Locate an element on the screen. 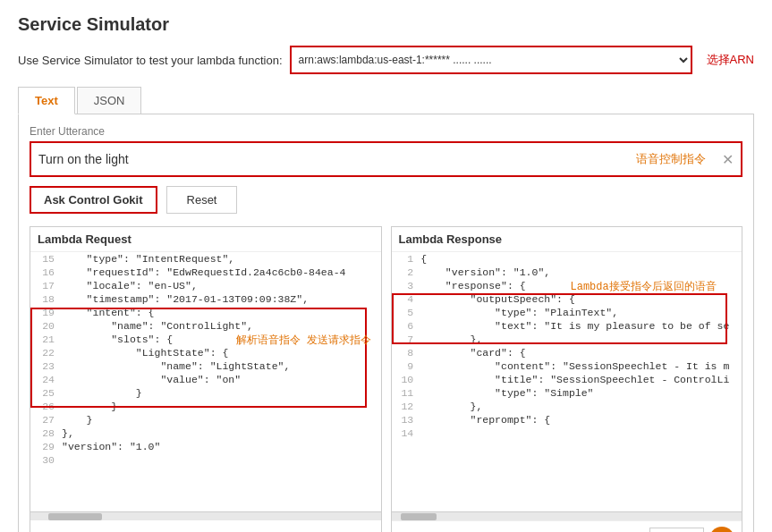 Image resolution: width=772 pixels, height=532 pixels. line-number: 8 is located at coordinates (404, 352).